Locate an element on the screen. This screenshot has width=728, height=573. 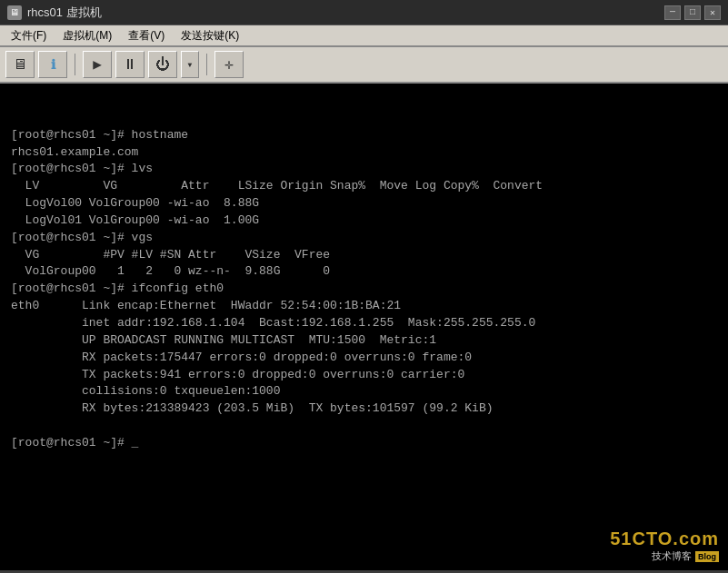
play-button: ▶ is located at coordinates (97, 64).